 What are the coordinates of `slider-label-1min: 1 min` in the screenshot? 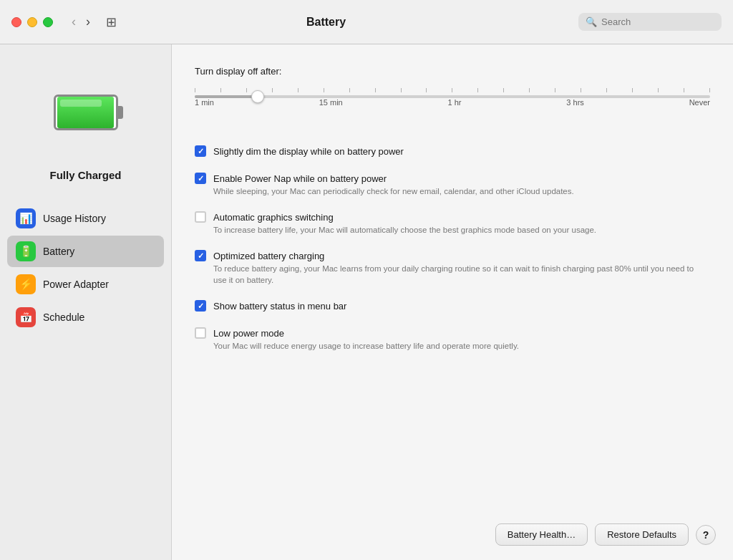 It's located at (205, 102).